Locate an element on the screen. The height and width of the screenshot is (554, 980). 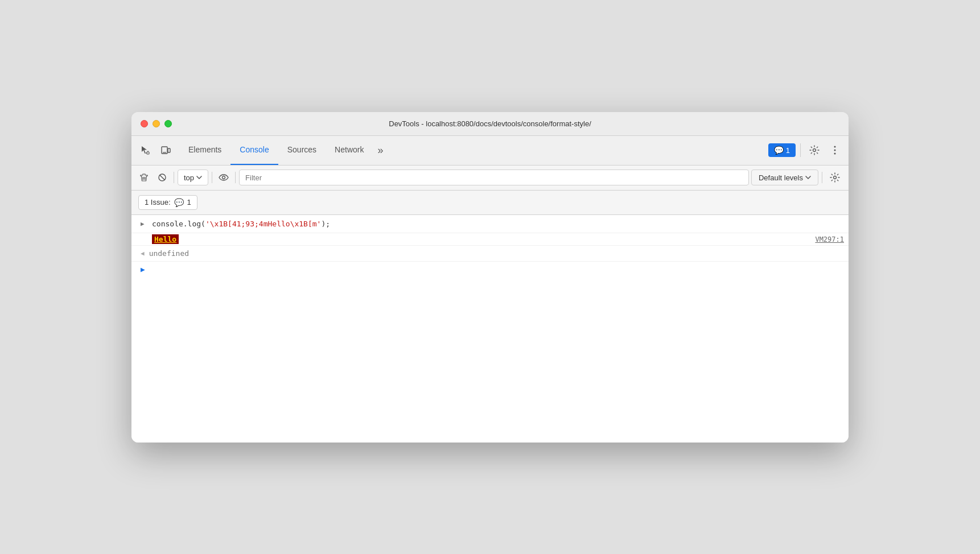
tab-more: » is located at coordinates (380, 150).